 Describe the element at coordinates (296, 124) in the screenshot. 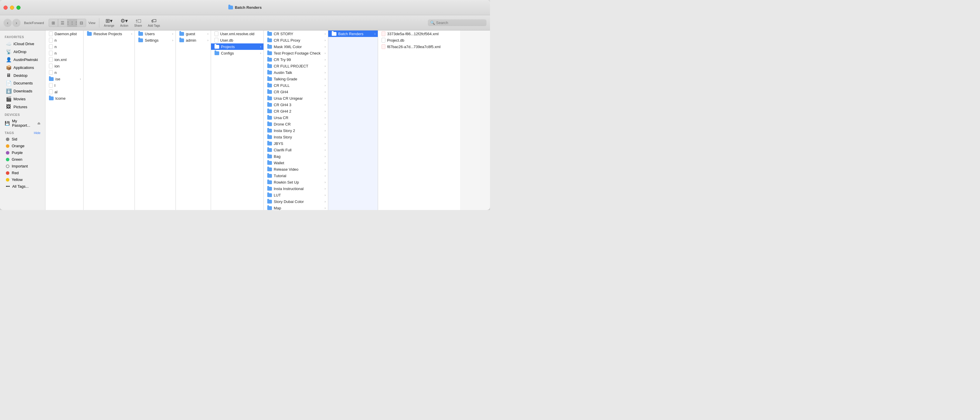

I see `list-item: Drone CR›` at that location.